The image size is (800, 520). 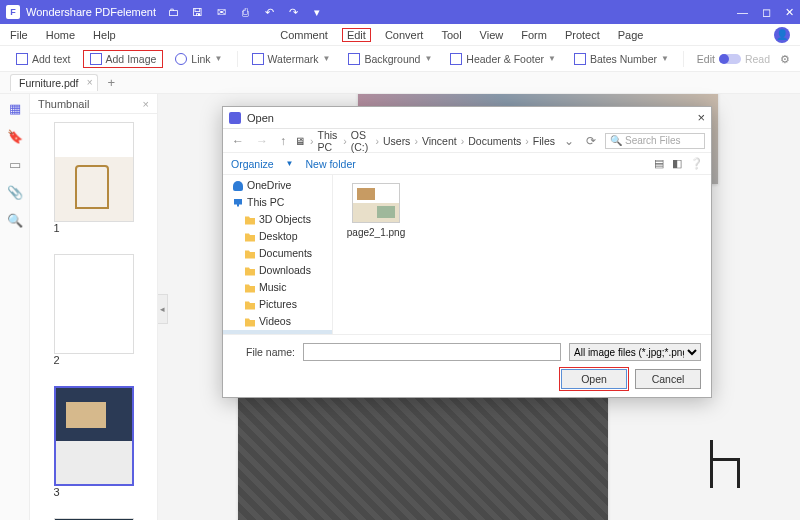 I want to click on nav-back-icon: ←, so click(x=238, y=141).